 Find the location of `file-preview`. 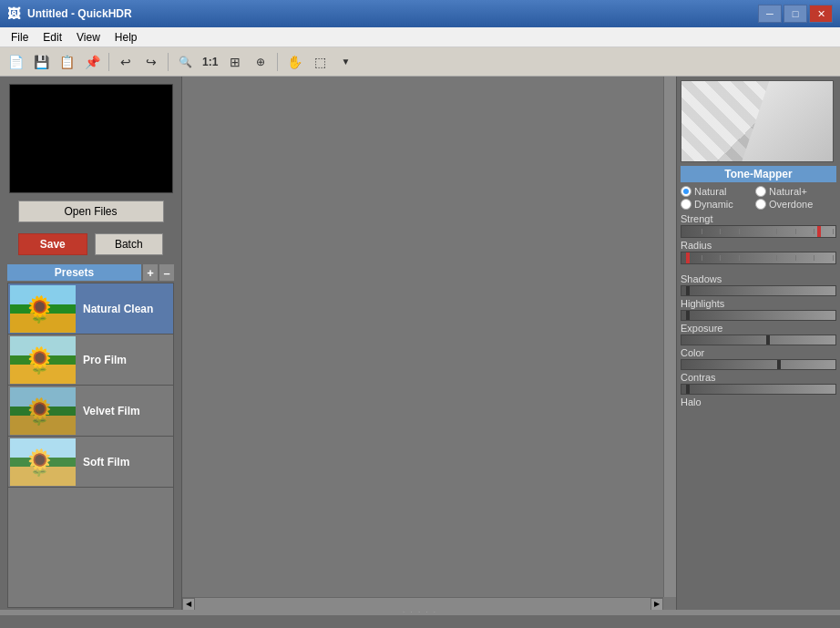

file-preview is located at coordinates (91, 139).